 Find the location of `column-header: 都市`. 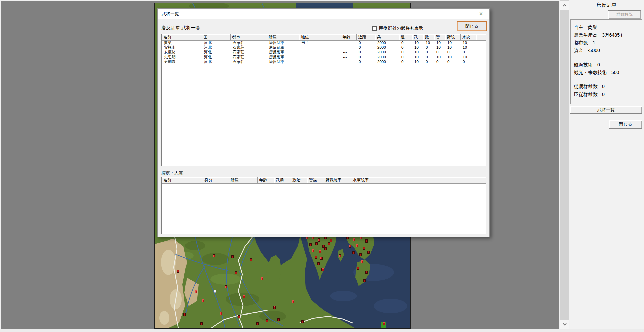

column-header: 都市 is located at coordinates (248, 37).